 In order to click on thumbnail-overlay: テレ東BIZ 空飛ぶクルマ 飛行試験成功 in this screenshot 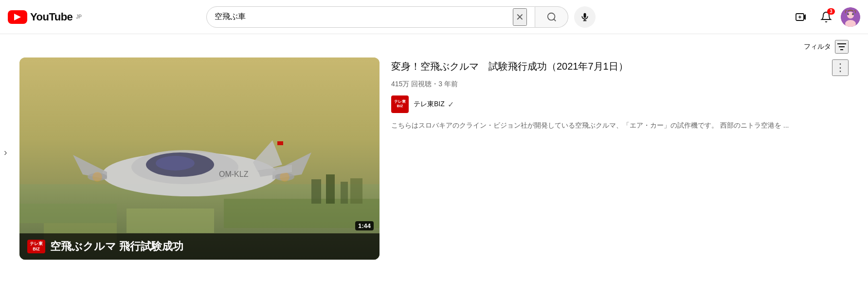, I will do `click(199, 247)`.